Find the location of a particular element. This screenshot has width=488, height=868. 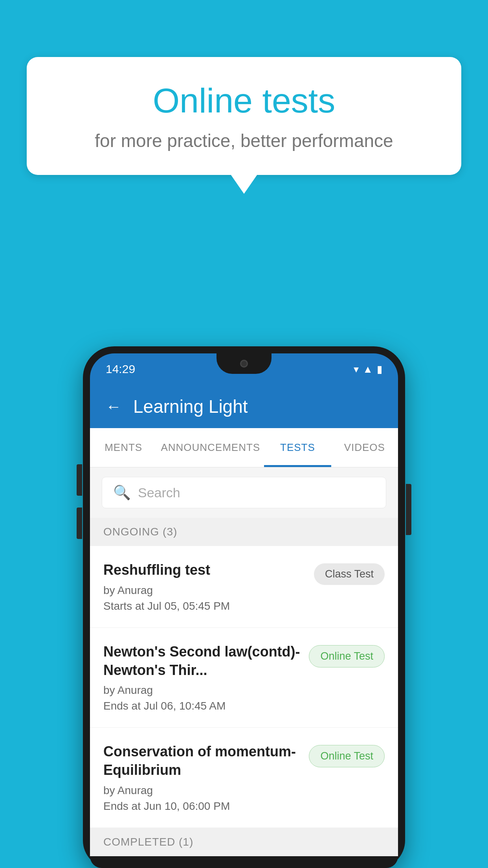

test-time: Starts at Jul 05, 05:45 PM is located at coordinates (205, 606).